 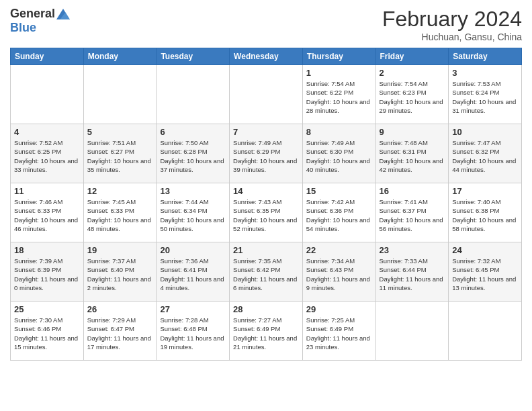 I want to click on day-info: Sunrise: 7:36 AM Sunset: 6:41 PM Dayligh…, so click(x=193, y=274).